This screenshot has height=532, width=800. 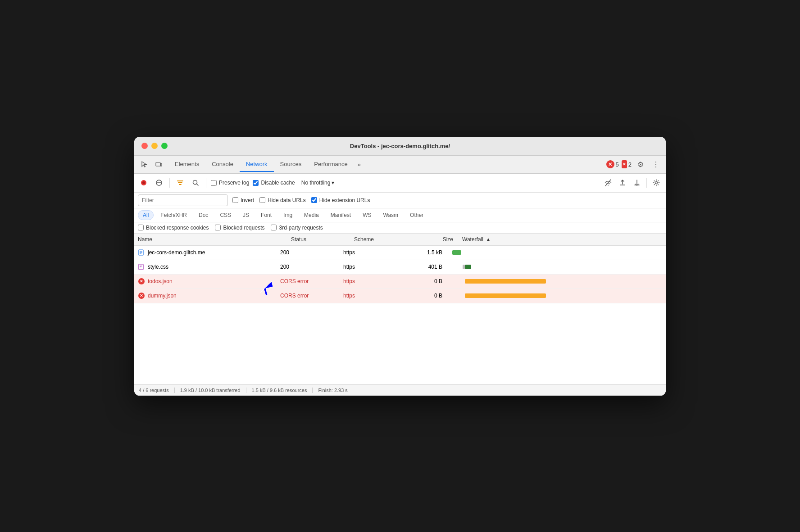 I want to click on type-btn-media: Media, so click(x=312, y=215).